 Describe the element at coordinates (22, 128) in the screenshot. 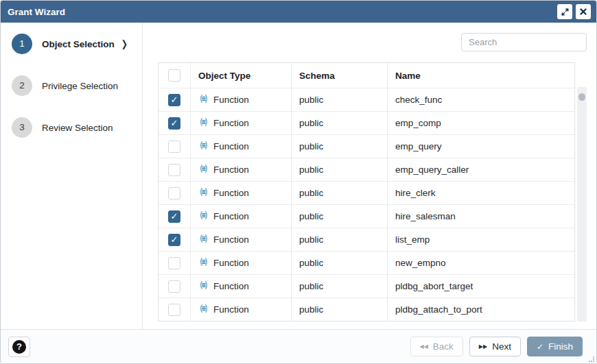

I see `step-number-badge: 3` at that location.